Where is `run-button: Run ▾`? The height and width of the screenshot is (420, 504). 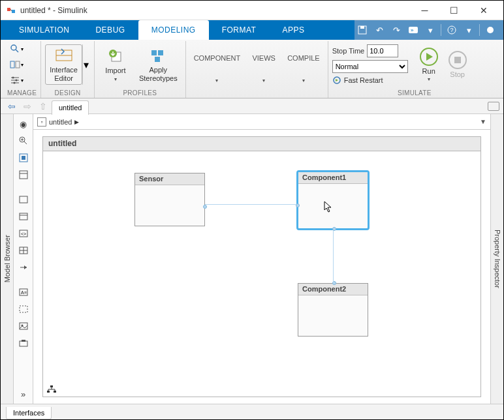
run-button: Run ▾ is located at coordinates (429, 65).